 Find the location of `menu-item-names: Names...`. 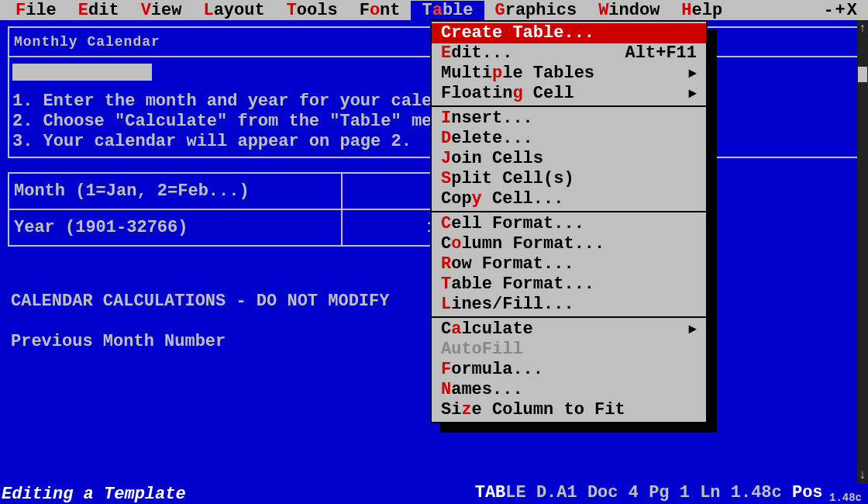

menu-item-names: Names... is located at coordinates (569, 390).